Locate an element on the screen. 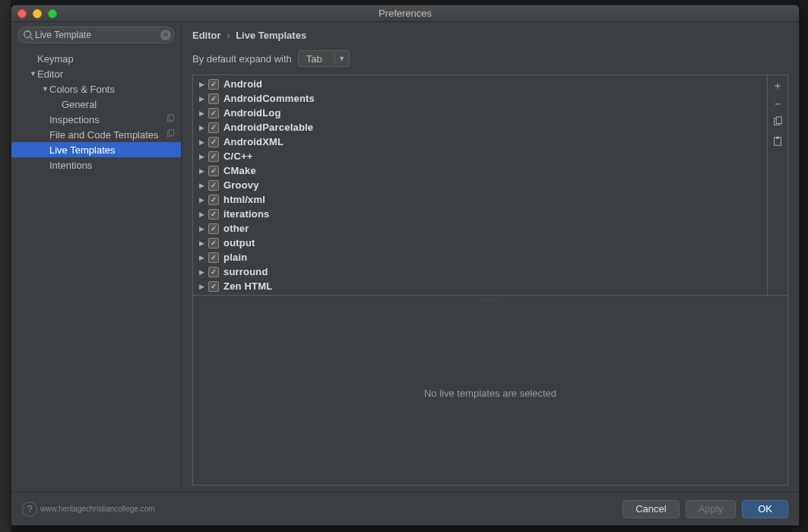 The image size is (808, 532). project-scope-icon is located at coordinates (170, 119).